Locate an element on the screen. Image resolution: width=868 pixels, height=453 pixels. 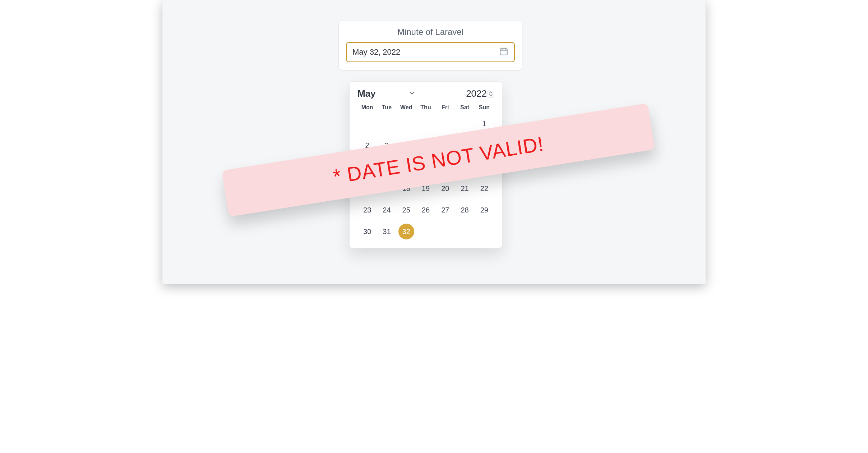
month-label: May is located at coordinates (366, 93).